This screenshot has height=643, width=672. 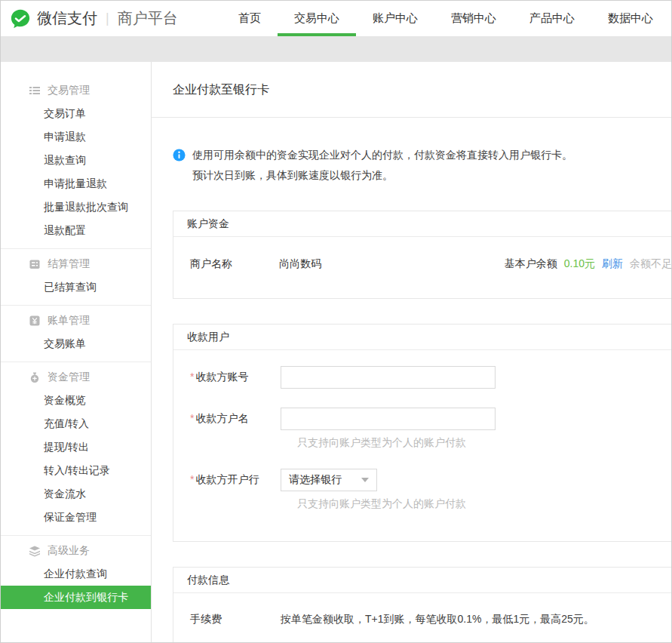 What do you see at coordinates (235, 620) in the screenshot?
I see `fee-label: 手续费` at bounding box center [235, 620].